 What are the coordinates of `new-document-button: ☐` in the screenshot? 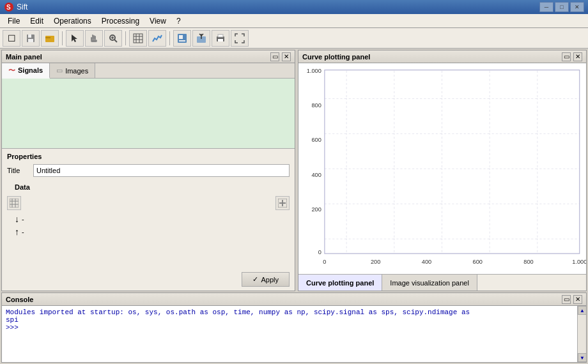 It's located at (12, 38).